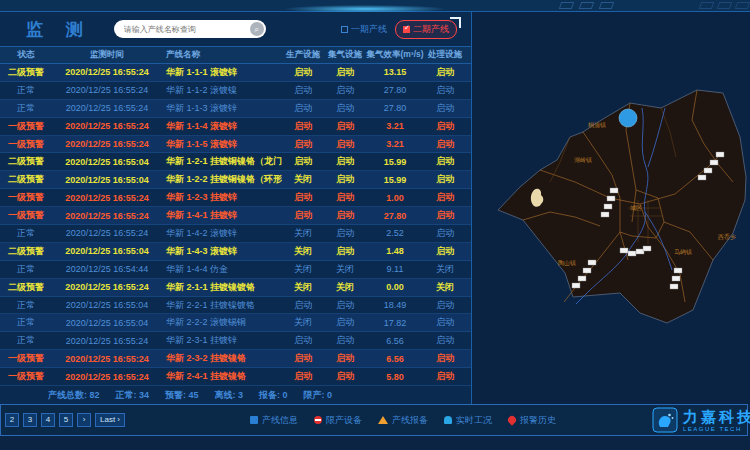 The image size is (750, 450). What do you see at coordinates (236, 109) in the screenshot?
I see `table-row: 正常 2020/12/25 16:55:24 华新 1-1-3 滚镀锌 启动 启…` at bounding box center [236, 109].